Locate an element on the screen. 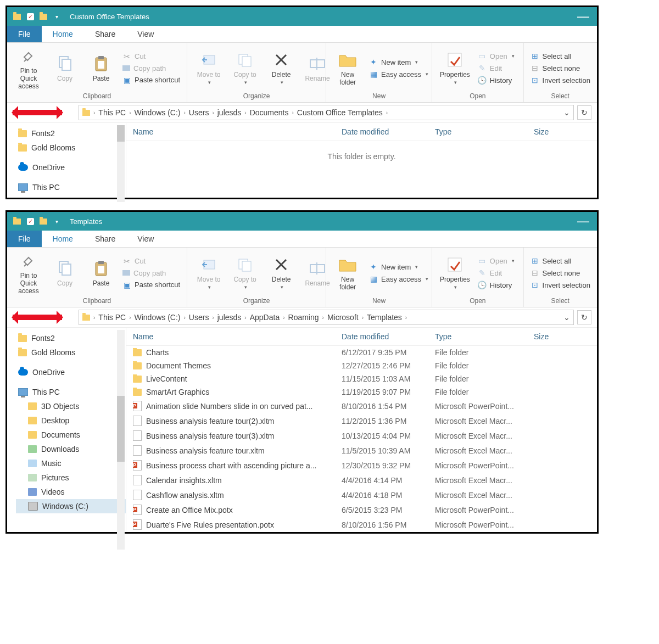 This screenshot has width=659, height=644. qat-customize-icon: ▾ is located at coordinates (57, 221).